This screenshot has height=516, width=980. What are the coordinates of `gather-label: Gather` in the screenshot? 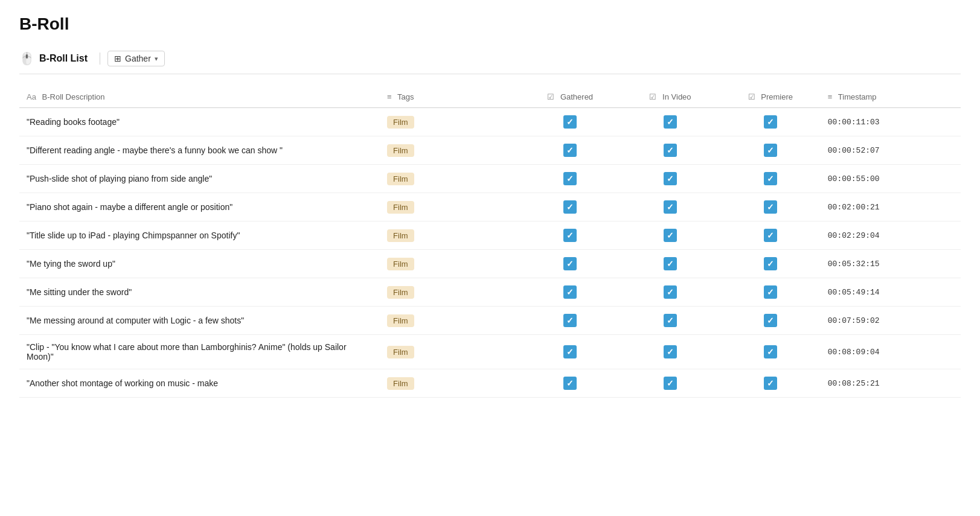 It's located at (138, 59).